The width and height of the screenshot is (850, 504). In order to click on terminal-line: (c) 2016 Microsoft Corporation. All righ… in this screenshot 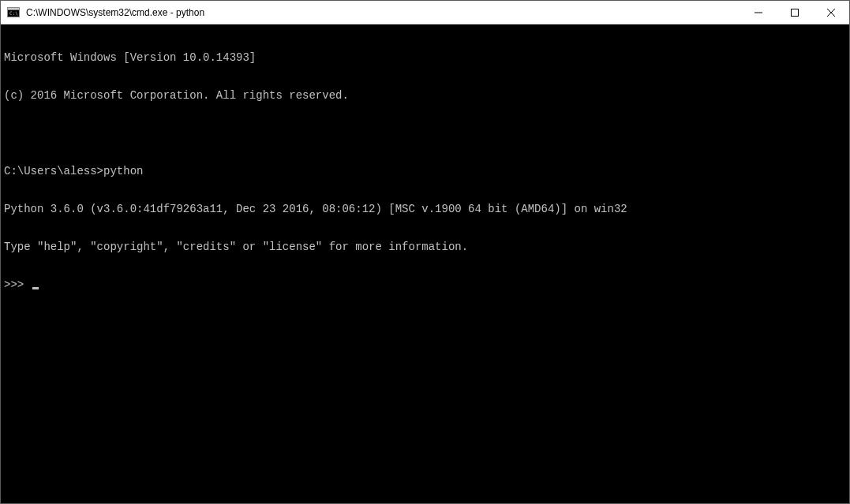, I will do `click(425, 95)`.